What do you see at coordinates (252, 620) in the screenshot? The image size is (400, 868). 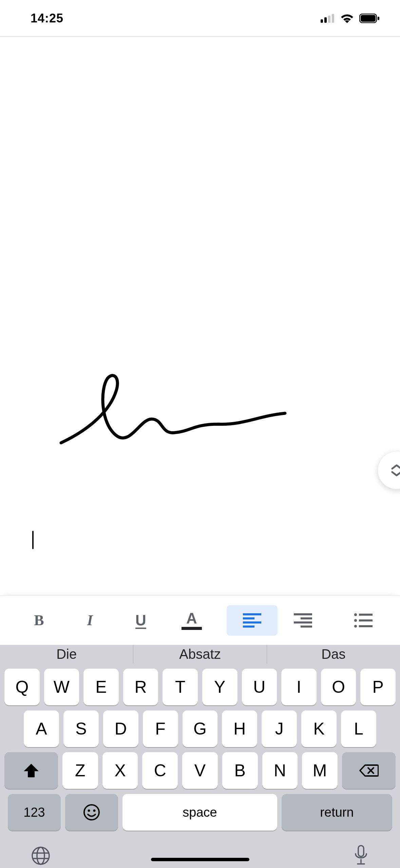 I see `align-left-button` at bounding box center [252, 620].